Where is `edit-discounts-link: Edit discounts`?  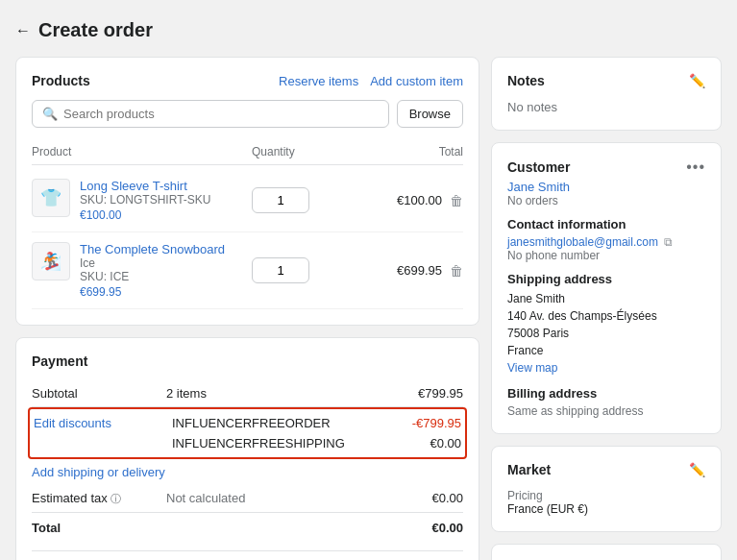
edit-discounts-link: Edit discounts is located at coordinates (101, 423).